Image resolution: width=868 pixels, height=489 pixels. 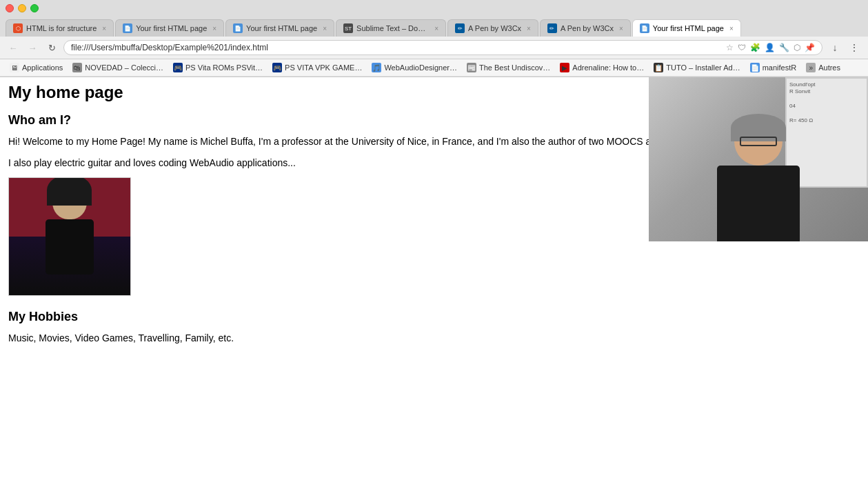 I want to click on bookmark-label-bm5: WebAudioDesigner…, so click(x=421, y=68).